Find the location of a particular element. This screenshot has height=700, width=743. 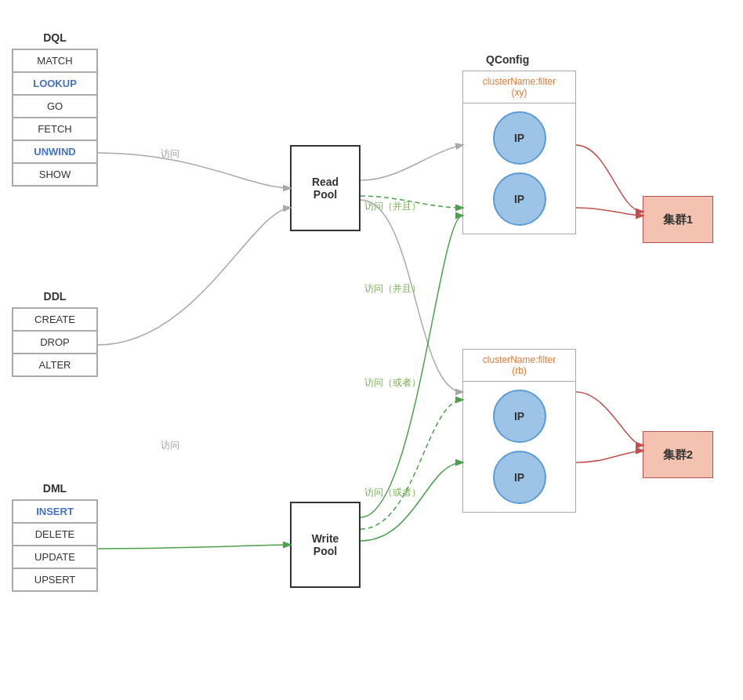

dql-unwind: UNWIND is located at coordinates (55, 152).